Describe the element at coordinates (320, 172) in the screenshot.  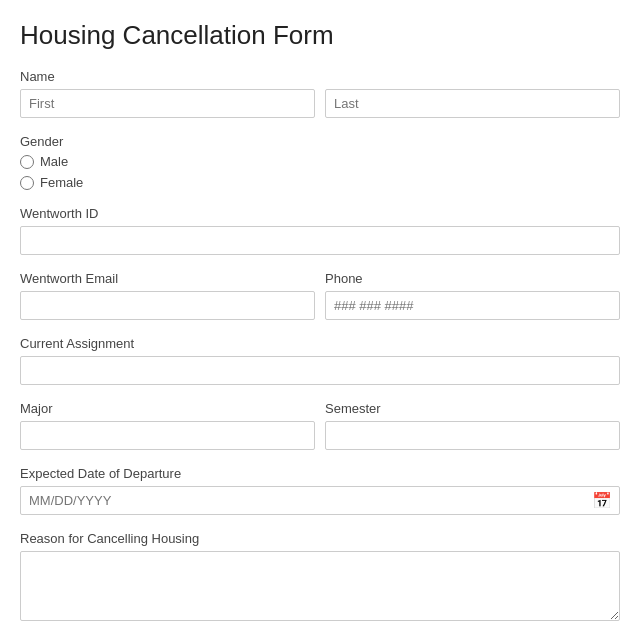
I see `gender-radio-group: Male Female` at that location.